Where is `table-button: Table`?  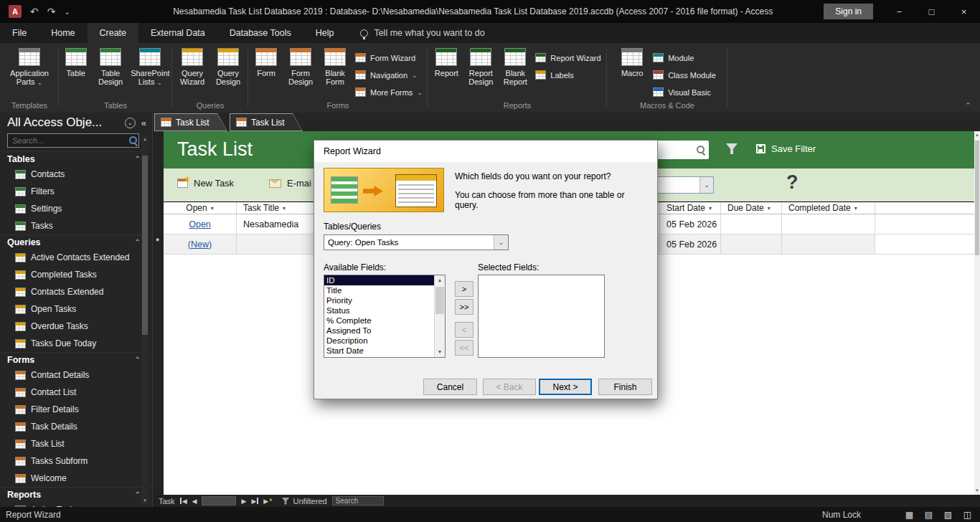 table-button: Table is located at coordinates (76, 61).